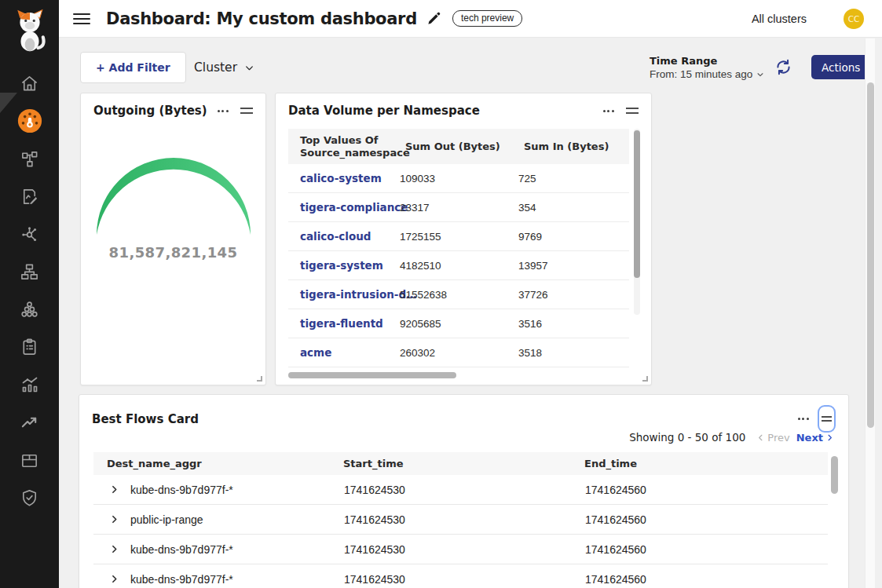  I want to click on namespace-link: calico-system, so click(341, 178).